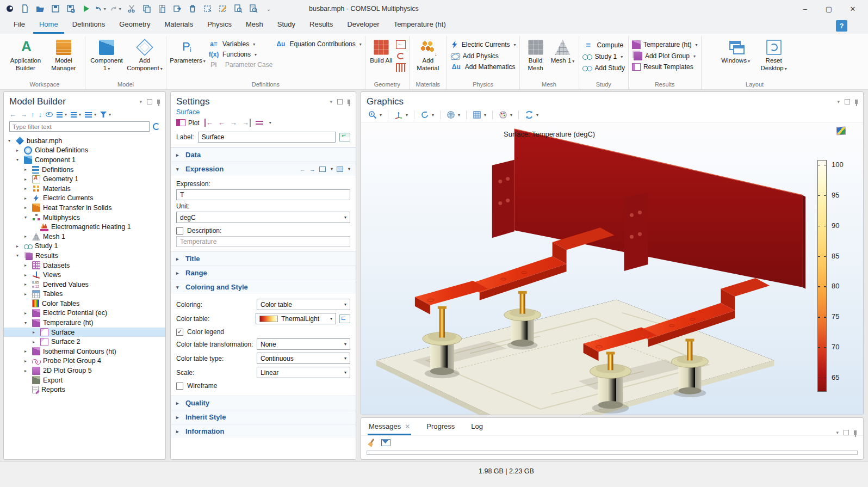 Image resolution: width=868 pixels, height=487 pixels. What do you see at coordinates (188, 51) in the screenshot?
I see `parameters-button: Parameters▾` at bounding box center [188, 51].